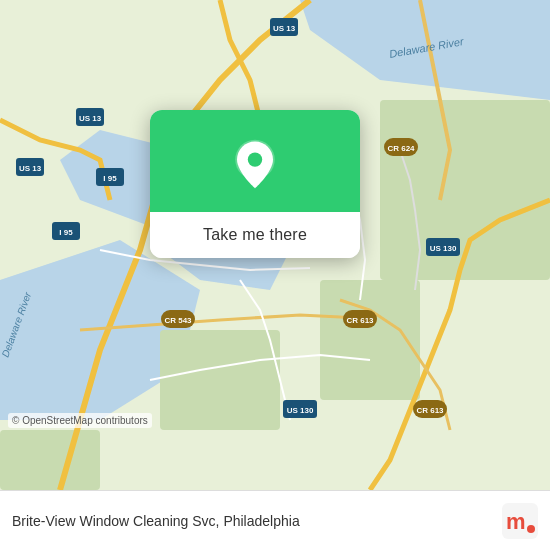 The image size is (550, 550). Describe the element at coordinates (255, 235) in the screenshot. I see `take-me-there-button: Take me there` at that location.